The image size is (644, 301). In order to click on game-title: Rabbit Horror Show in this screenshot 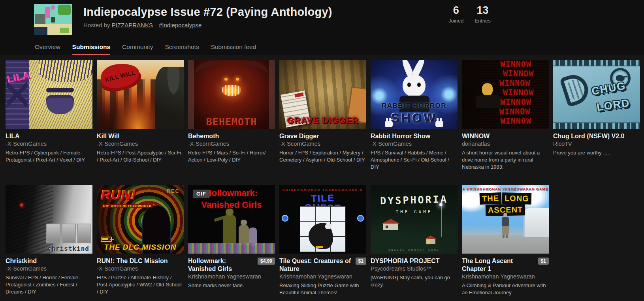, I will do `click(414, 136)`.